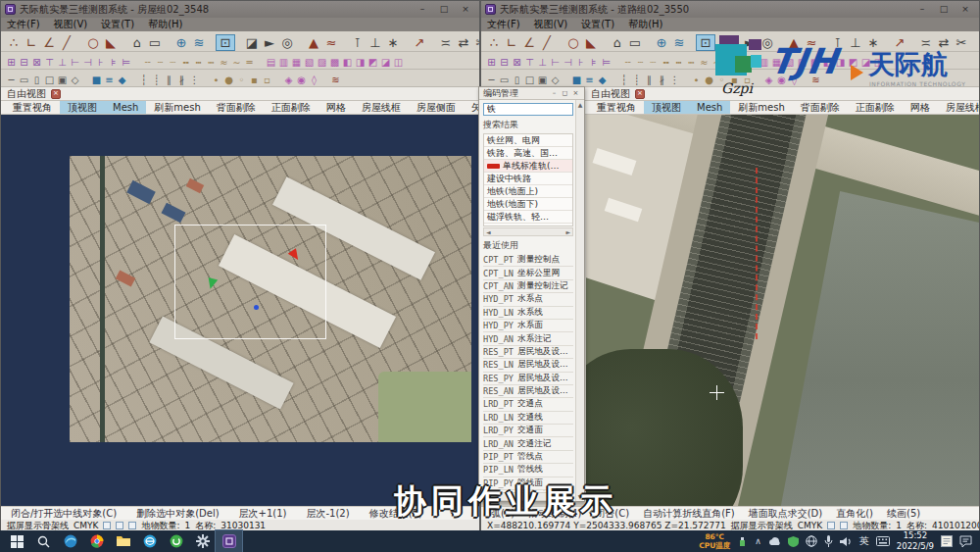  Describe the element at coordinates (114, 63) in the screenshot. I see `toolbar-icon: ⊧` at that location.